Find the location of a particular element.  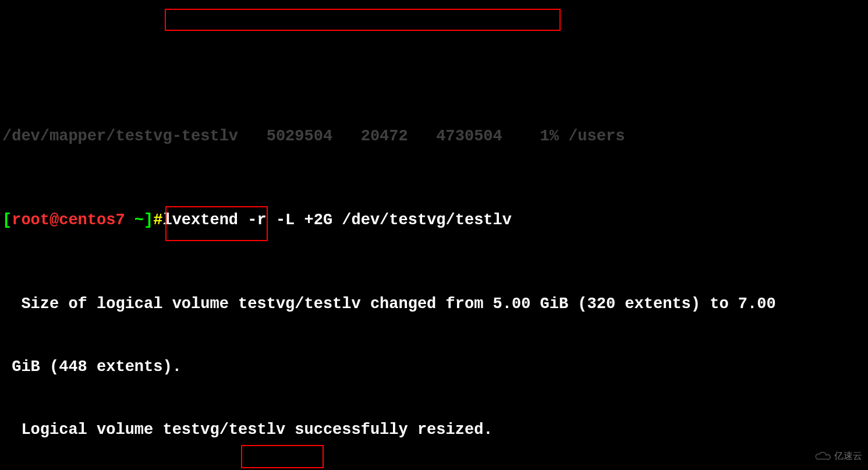

cloud-icon is located at coordinates (822, 456).